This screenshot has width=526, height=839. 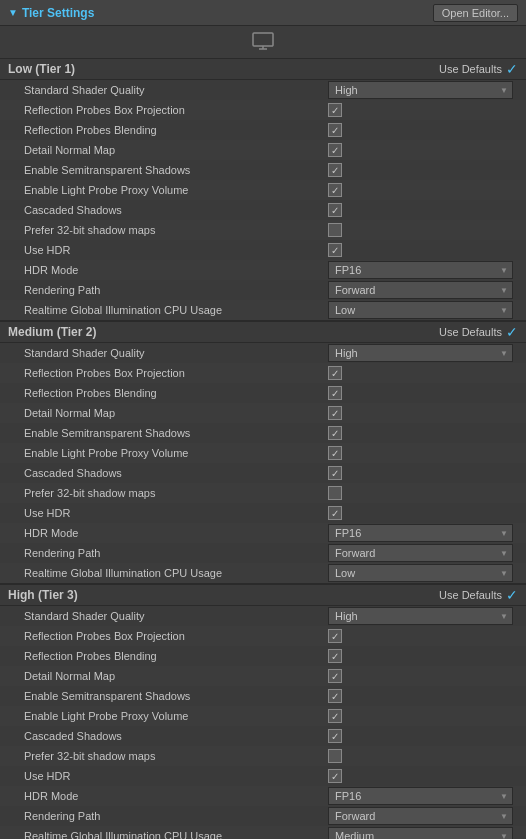 What do you see at coordinates (335, 736) in the screenshot?
I see `checkbox-tier3-6: ✓` at bounding box center [335, 736].